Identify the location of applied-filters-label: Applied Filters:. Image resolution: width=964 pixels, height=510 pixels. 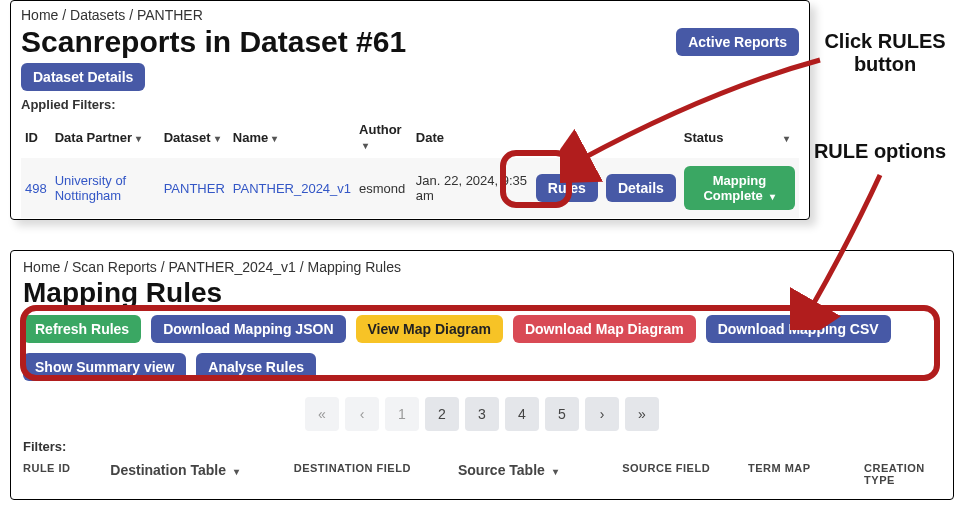
(410, 104).